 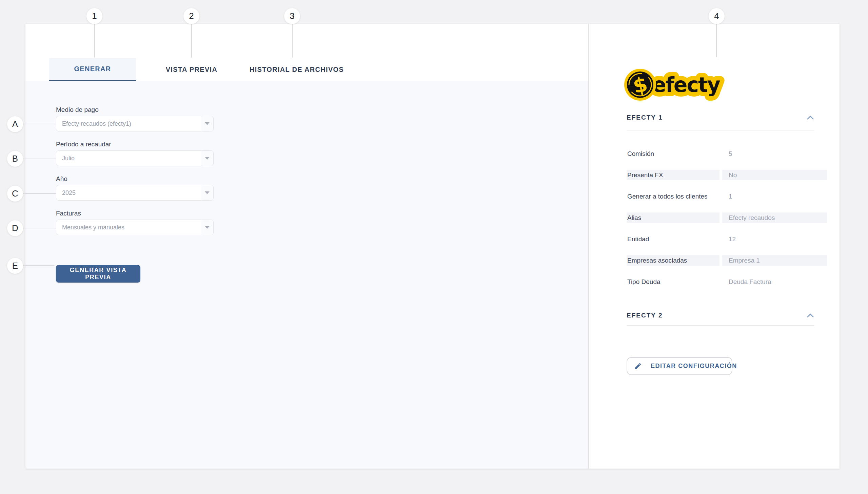 What do you see at coordinates (191, 70) in the screenshot?
I see `tab-vista-previa: VISTA PREVIA` at bounding box center [191, 70].